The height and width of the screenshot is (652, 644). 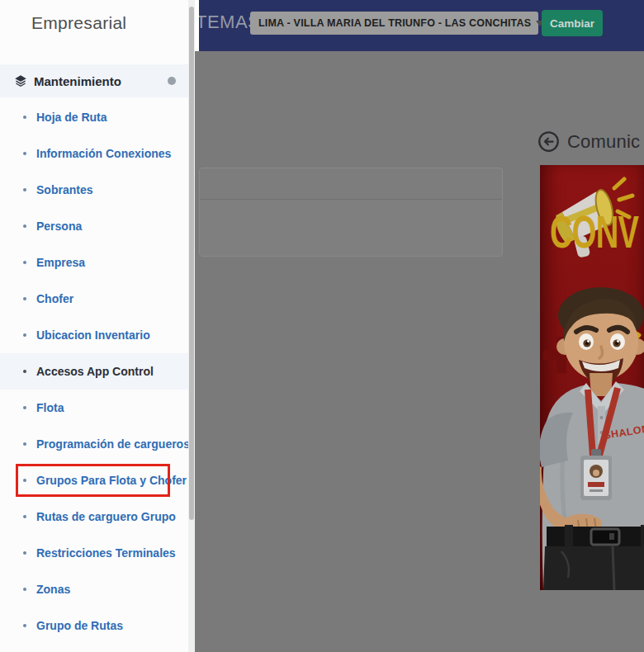 What do you see at coordinates (421, 26) in the screenshot?
I see `app-header: TEMAS LIMA - VILLA MARIA DEL TRIUNFO - L…` at bounding box center [421, 26].